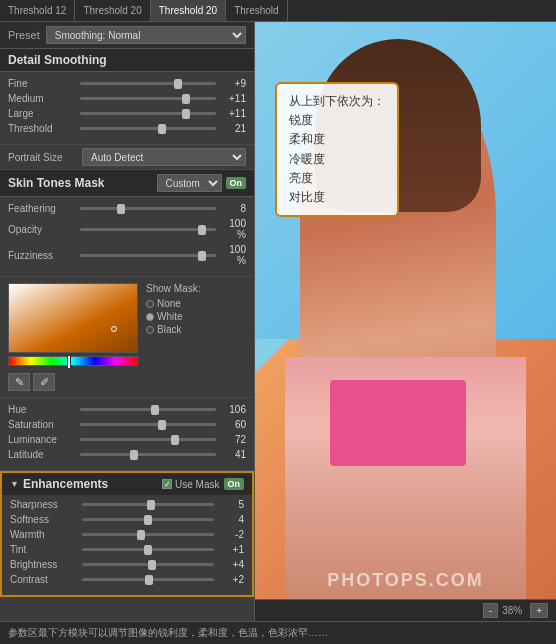 Image resolution: width=556 pixels, height=644 pixels. What do you see at coordinates (231, 550) in the screenshot?
I see `tint-value: +1` at bounding box center [231, 550].